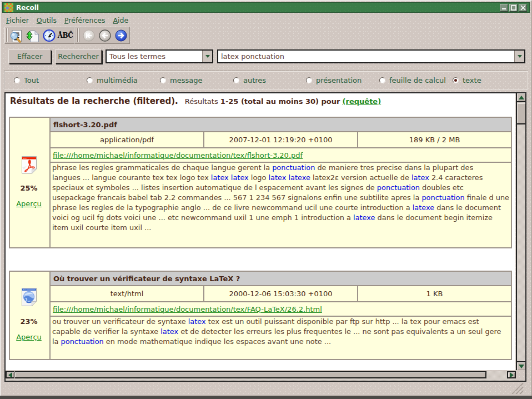 This screenshot has width=532, height=399. What do you see at coordinates (523, 8) in the screenshot?
I see `close-button` at bounding box center [523, 8].